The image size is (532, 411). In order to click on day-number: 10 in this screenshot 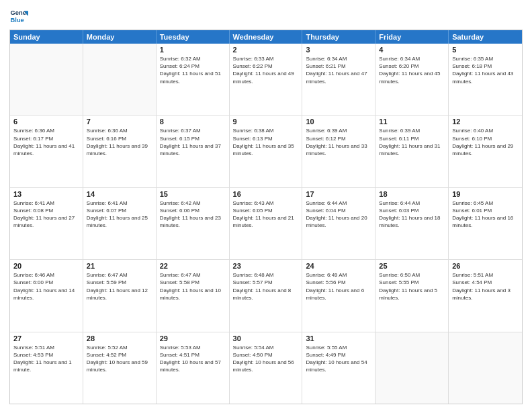, I will do `click(339, 122)`.